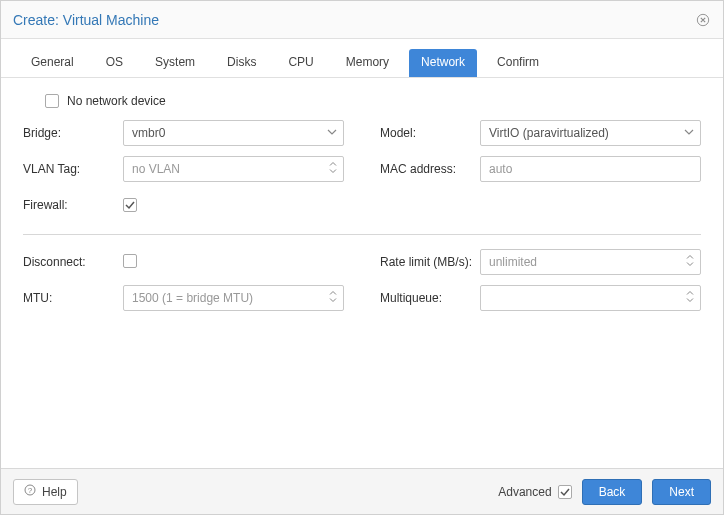  I want to click on tab-disks: Disks, so click(242, 63).